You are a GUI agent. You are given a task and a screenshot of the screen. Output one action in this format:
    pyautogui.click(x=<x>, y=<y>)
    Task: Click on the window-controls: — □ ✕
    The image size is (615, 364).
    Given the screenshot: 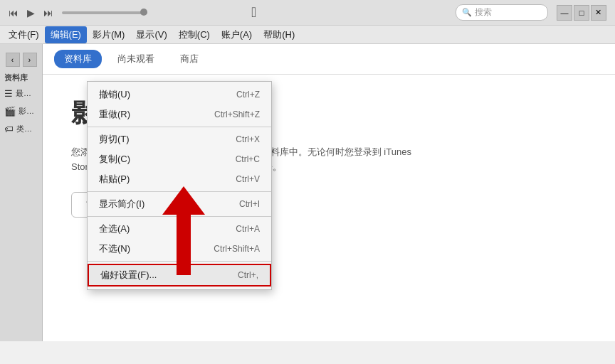 What is the action you would take?
    pyautogui.click(x=582, y=13)
    